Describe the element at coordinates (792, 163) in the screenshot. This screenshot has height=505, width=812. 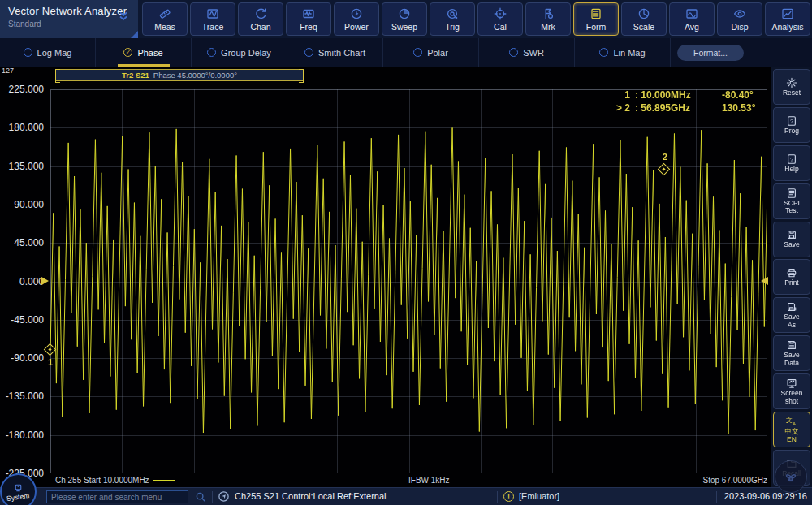
I see `sidebar-button-help: ? Help` at that location.